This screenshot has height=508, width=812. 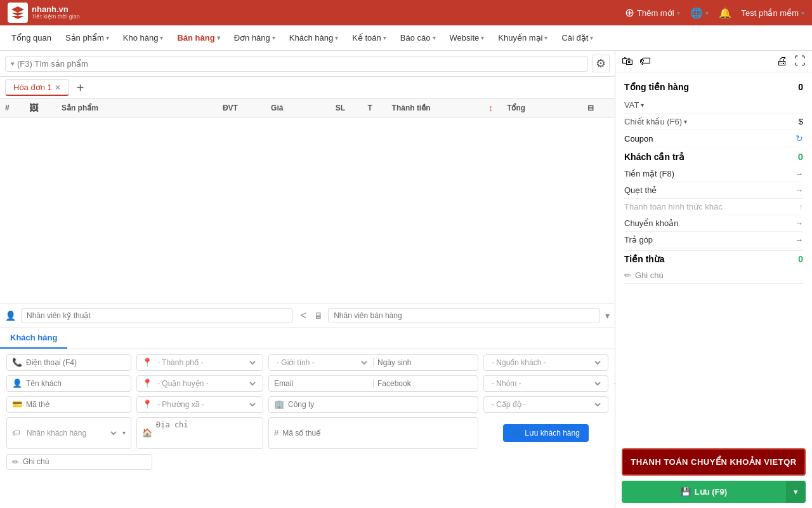 I want to click on save-button-wrapper: 💾 Lưu (F9) ▾, so click(x=714, y=491).